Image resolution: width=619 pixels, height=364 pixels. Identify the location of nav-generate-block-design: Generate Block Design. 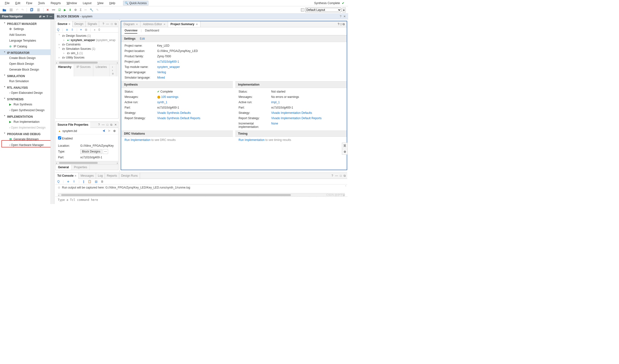
(25, 70).